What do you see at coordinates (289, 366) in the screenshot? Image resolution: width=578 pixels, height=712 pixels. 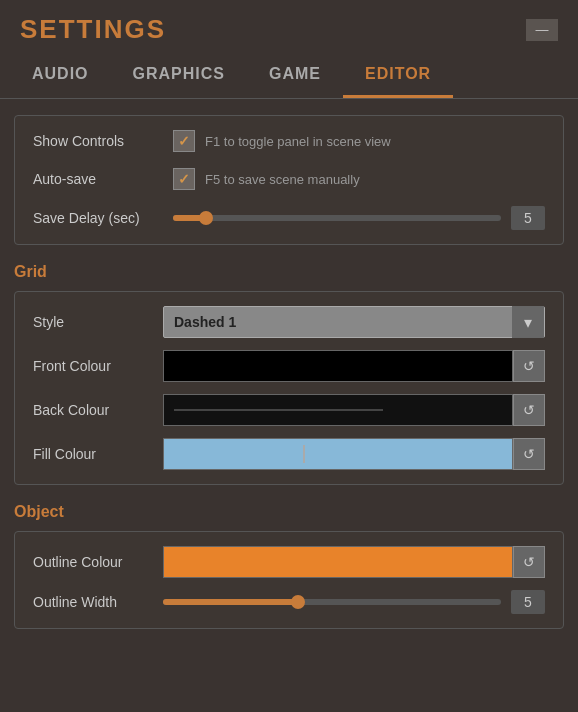 I see `front-colour-row: Front Colour ↺` at bounding box center [289, 366].